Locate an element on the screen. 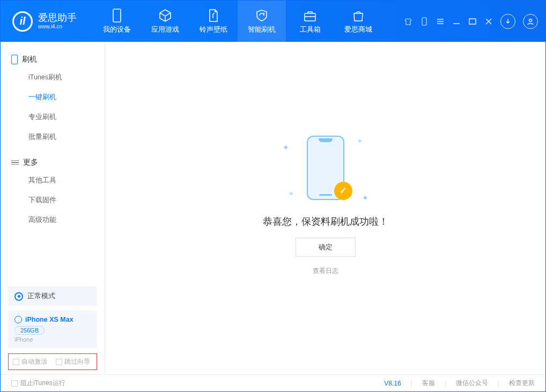 This screenshot has height=392, width=546. titlebar: il 爱思助手 www.i4.cn 我的设备 应用游戏 铃声壁纸 智能刷机 is located at coordinates (273, 21).